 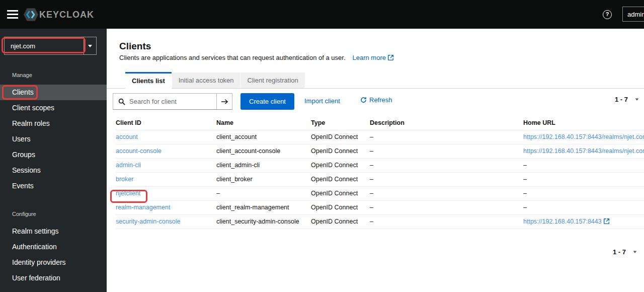 What do you see at coordinates (363, 100) in the screenshot?
I see `refresh-icon` at bounding box center [363, 100].